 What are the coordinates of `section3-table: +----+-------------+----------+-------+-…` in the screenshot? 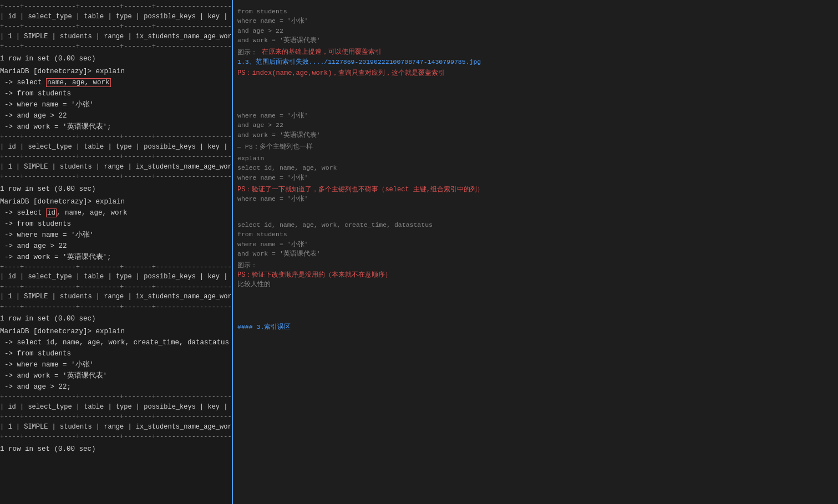 It's located at (116, 287).